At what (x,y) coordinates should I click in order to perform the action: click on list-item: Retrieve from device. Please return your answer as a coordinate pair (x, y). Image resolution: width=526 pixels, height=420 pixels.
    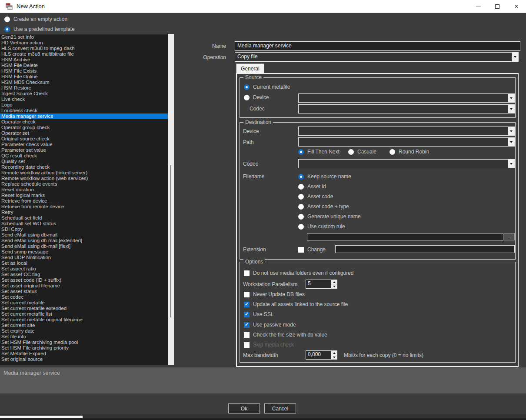
    Looking at the image, I should click on (84, 201).